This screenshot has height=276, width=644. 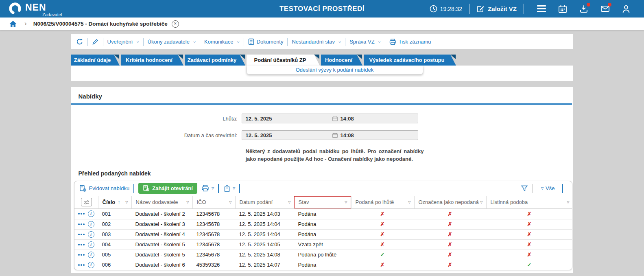 I want to click on refresh-button, so click(x=80, y=42).